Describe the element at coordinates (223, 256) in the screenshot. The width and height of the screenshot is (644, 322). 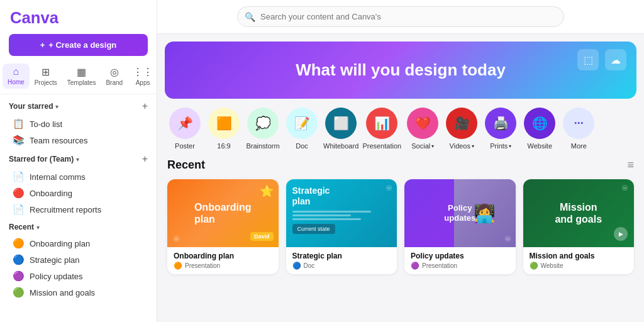
I see `card-onboarding-title: Onboarding plan` at that location.